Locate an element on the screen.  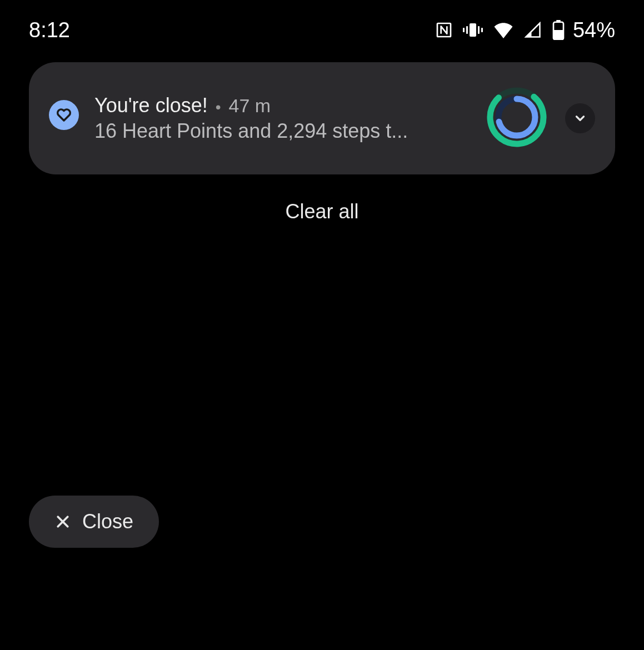
google-fit-app-icon is located at coordinates (64, 115).